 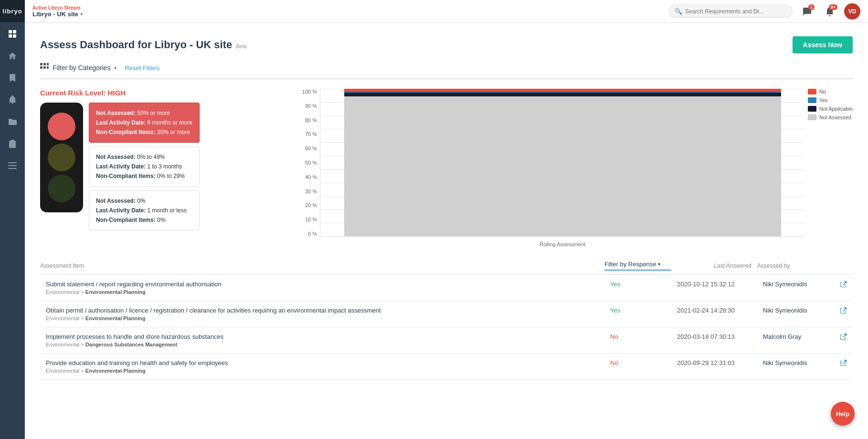 What do you see at coordinates (446, 45) in the screenshot?
I see `page-header: Assess Dashboard for Libryo - UK site Be…` at bounding box center [446, 45].